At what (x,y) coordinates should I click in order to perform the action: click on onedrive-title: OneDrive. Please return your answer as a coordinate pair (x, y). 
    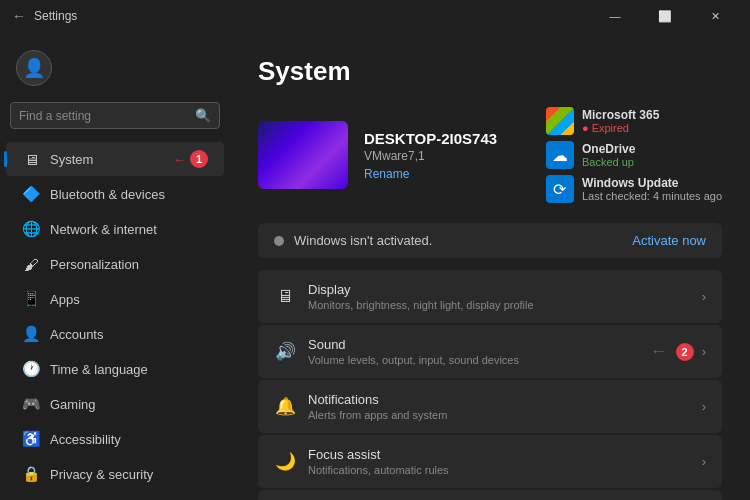
    Looking at the image, I should click on (608, 149).